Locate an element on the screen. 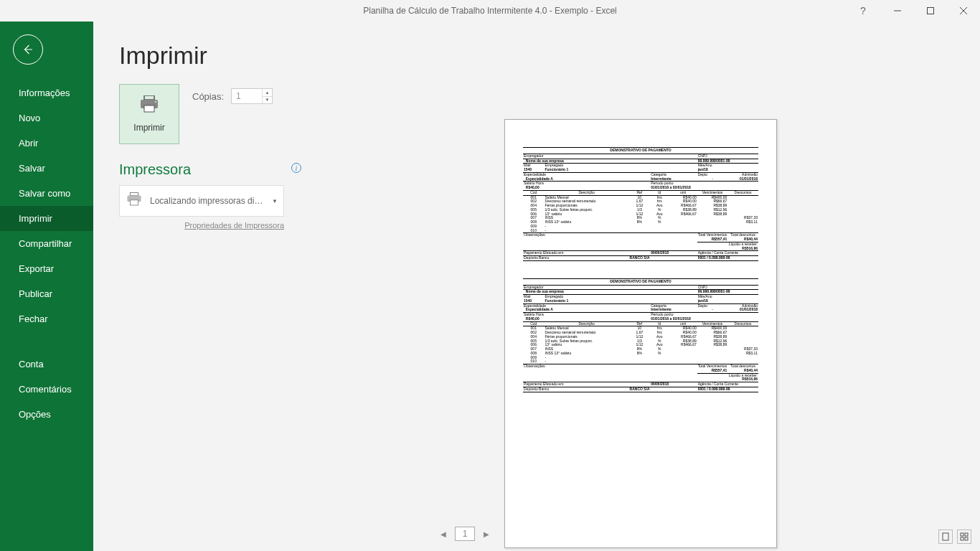 This screenshot has width=980, height=551. chevron-down-icon: ▼ is located at coordinates (275, 201).